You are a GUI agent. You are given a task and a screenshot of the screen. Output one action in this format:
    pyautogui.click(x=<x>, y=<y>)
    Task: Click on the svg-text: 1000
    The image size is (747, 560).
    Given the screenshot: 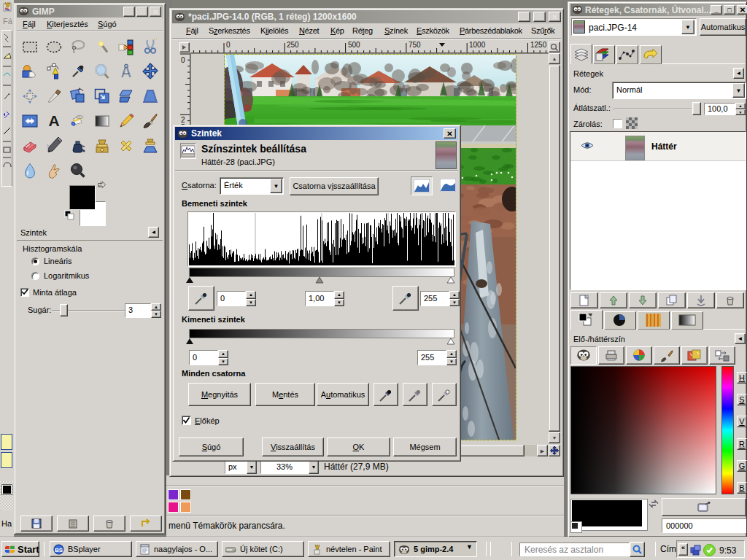 What is the action you would take?
    pyautogui.click(x=477, y=45)
    